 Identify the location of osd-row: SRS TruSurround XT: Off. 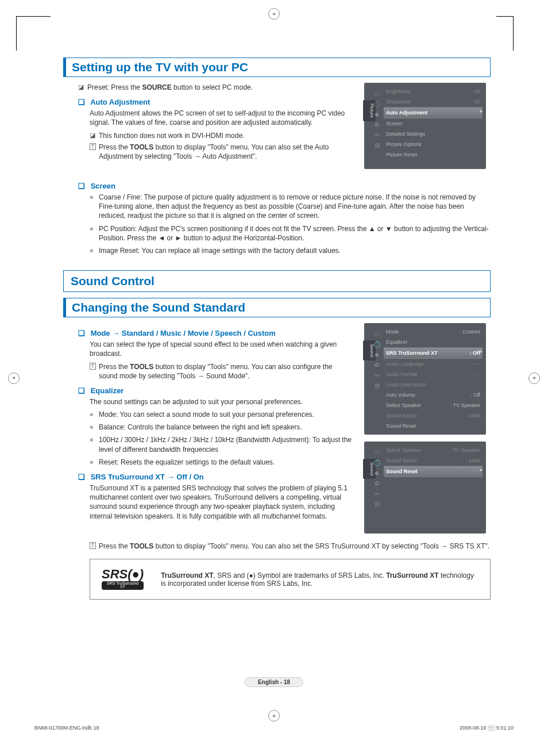
(433, 353).